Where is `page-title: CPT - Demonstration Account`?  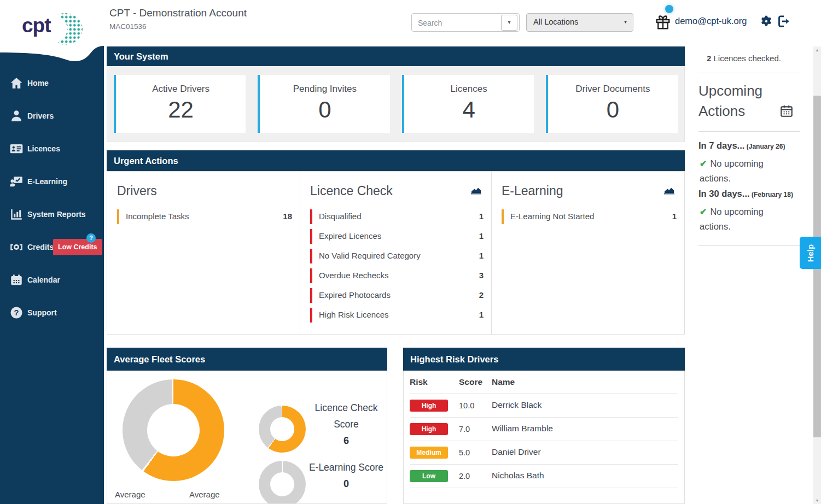
page-title: CPT - Demonstration Account is located at coordinates (178, 13).